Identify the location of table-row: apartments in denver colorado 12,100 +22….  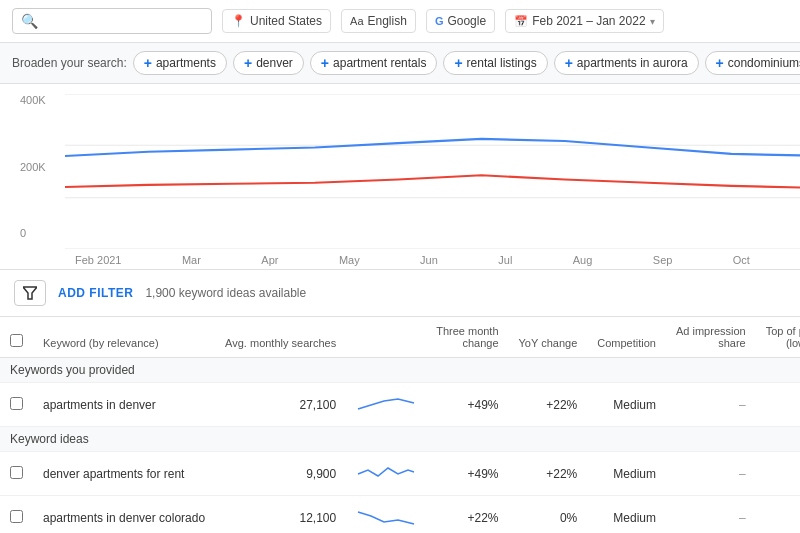
(400, 515).